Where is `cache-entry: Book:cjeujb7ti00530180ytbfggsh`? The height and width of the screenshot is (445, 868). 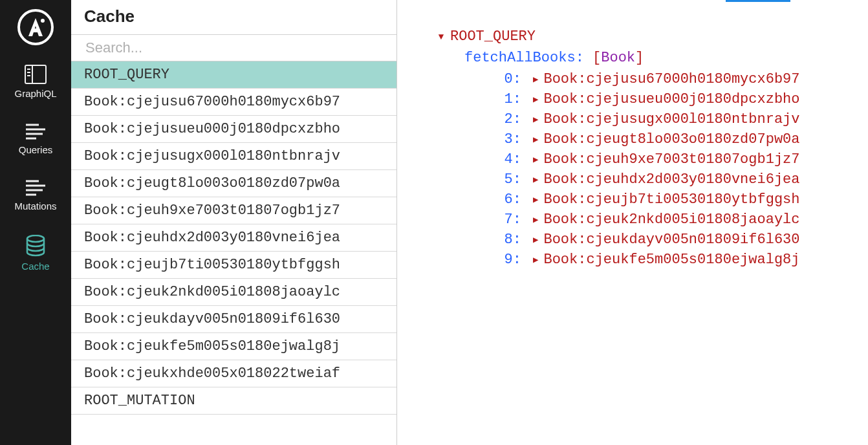
cache-entry: Book:cjeujb7ti00530180ytbfggsh is located at coordinates (234, 265).